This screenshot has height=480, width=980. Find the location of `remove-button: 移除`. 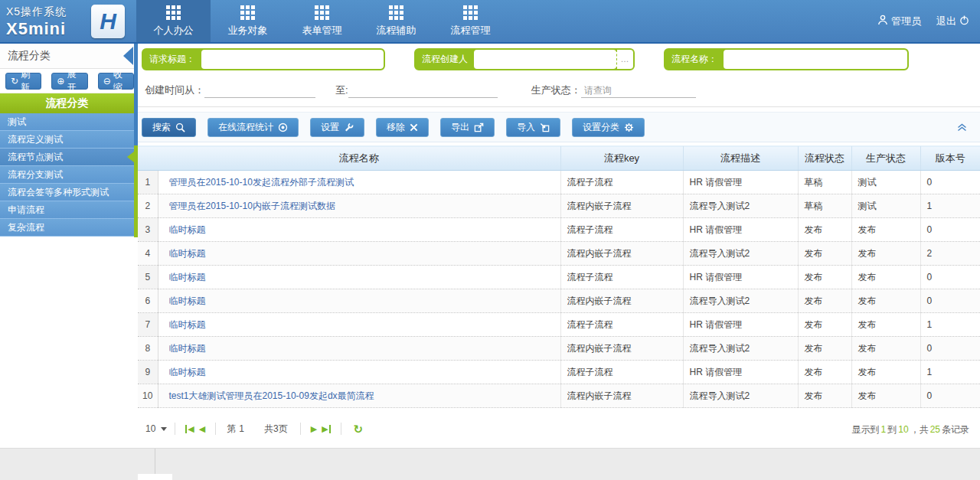

remove-button: 移除 is located at coordinates (403, 127).